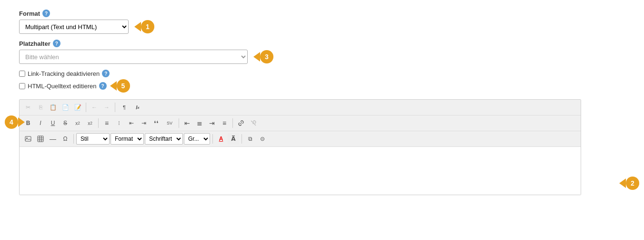 Image resolution: width=644 pixels, height=240 pixels. What do you see at coordinates (78, 123) in the screenshot?
I see `subscript-button: x2` at bounding box center [78, 123].